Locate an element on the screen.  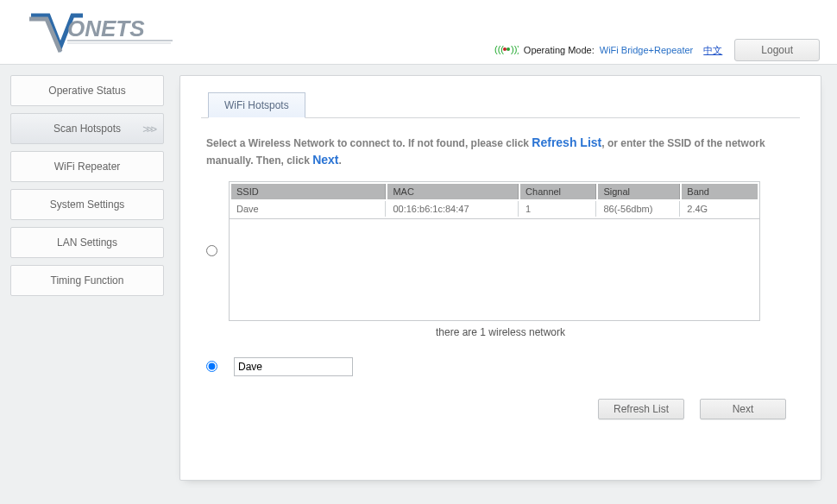
col-band: Band is located at coordinates (720, 192).